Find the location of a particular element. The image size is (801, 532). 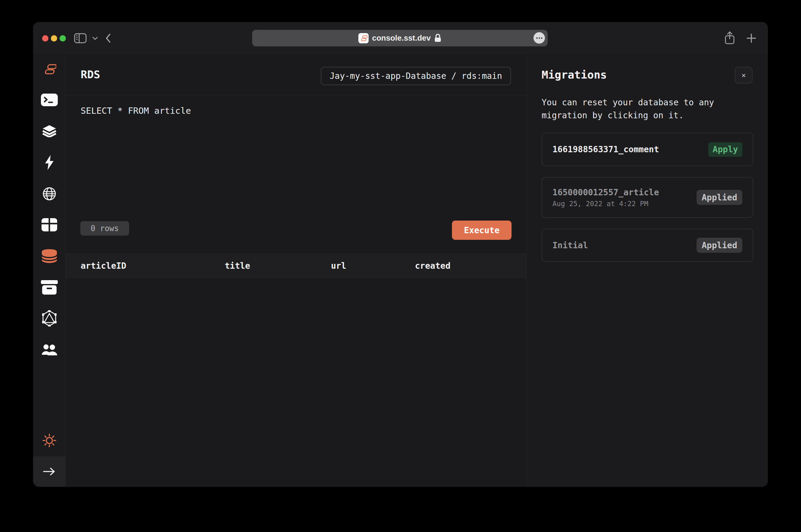

table-icon is located at coordinates (50, 225).